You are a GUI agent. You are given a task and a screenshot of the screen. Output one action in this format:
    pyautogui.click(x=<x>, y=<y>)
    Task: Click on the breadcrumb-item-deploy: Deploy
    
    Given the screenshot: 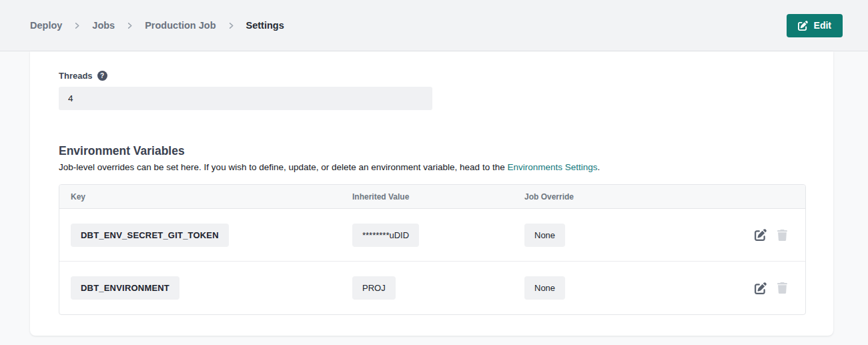 What is the action you would take?
    pyautogui.click(x=46, y=25)
    